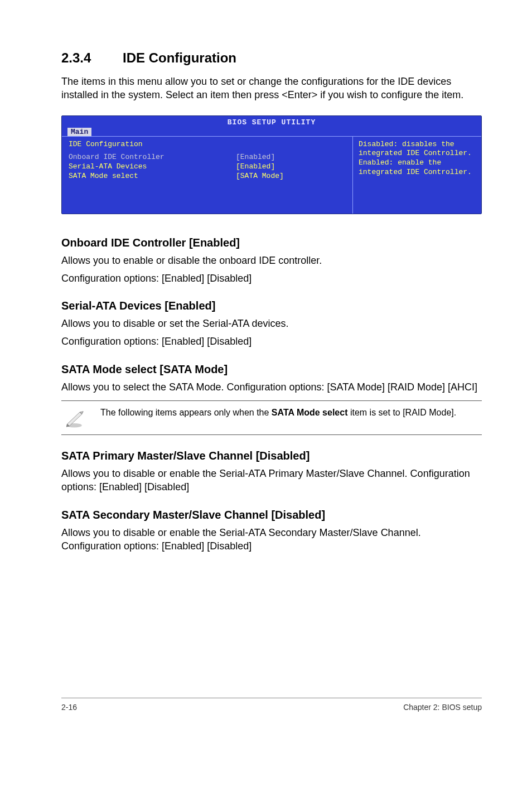  I want to click on bios-screenshot: BIOS SETUP UTILITY Main IDE Configuratio…, so click(272, 165).